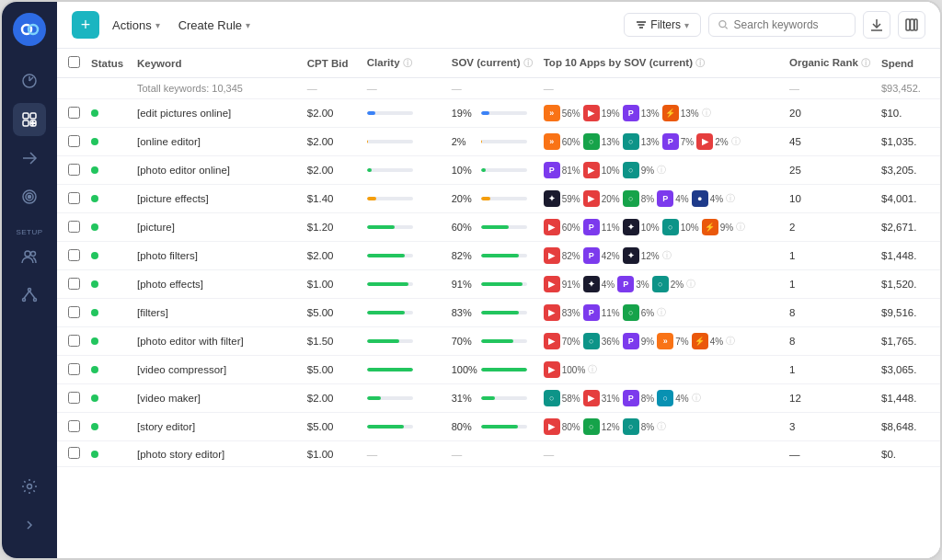 The image size is (942, 560). What do you see at coordinates (492, 63) in the screenshot?
I see `col-header-sov: SOV (current) ⓘ` at bounding box center [492, 63].